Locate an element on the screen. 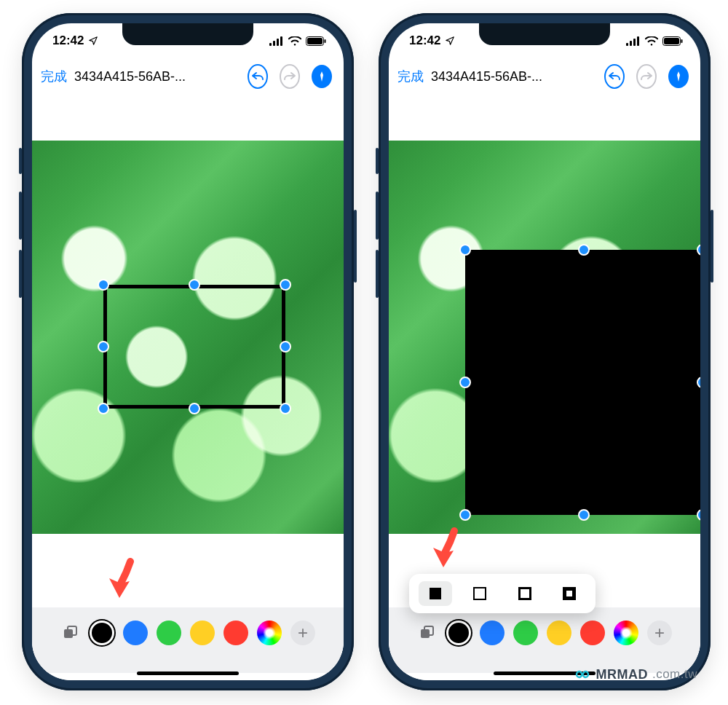  outline-thick is located at coordinates (569, 594).